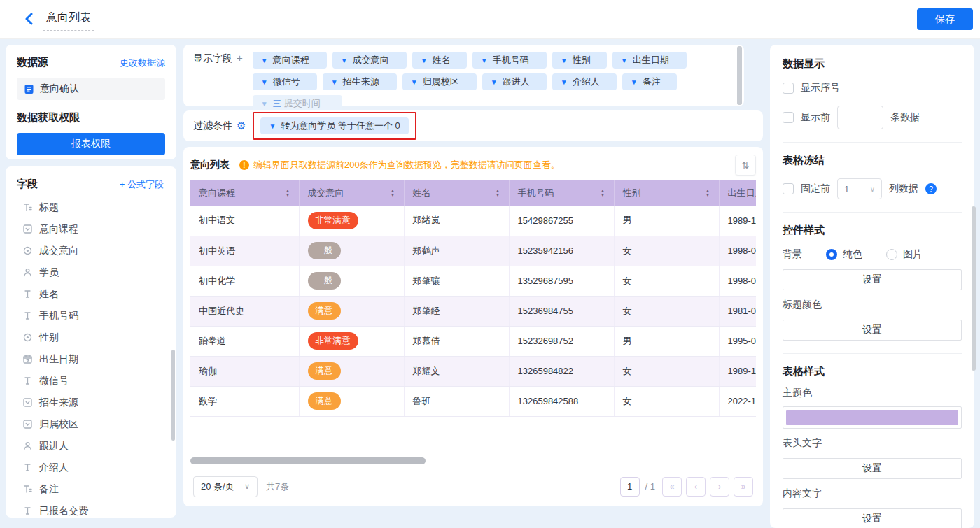  What do you see at coordinates (93, 509) in the screenshot?
I see `field-item: 已报名交费` at bounding box center [93, 509].